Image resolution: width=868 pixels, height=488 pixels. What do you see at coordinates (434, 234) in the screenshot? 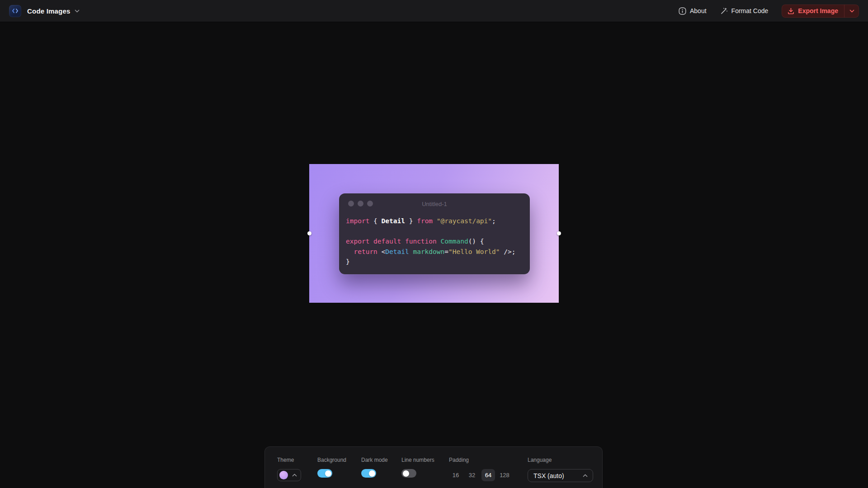
I see `code-window: Untitled-1 import { Detail } from "@rayc…` at bounding box center [434, 234].